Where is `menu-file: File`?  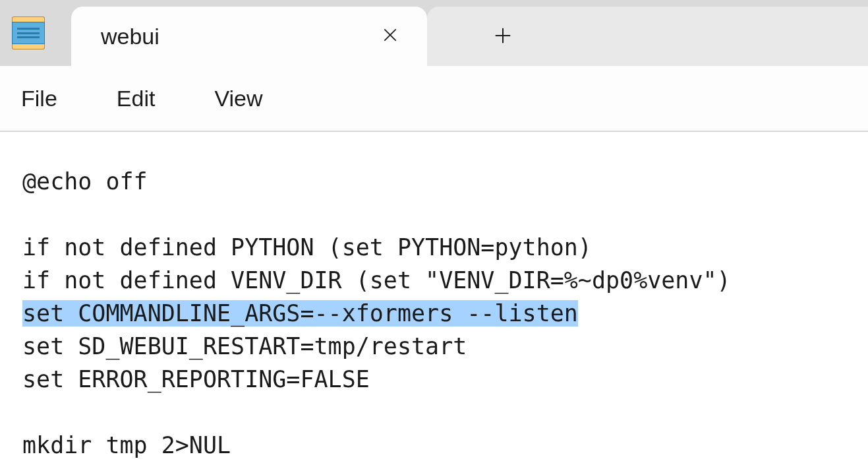
menu-file: File is located at coordinates (40, 99).